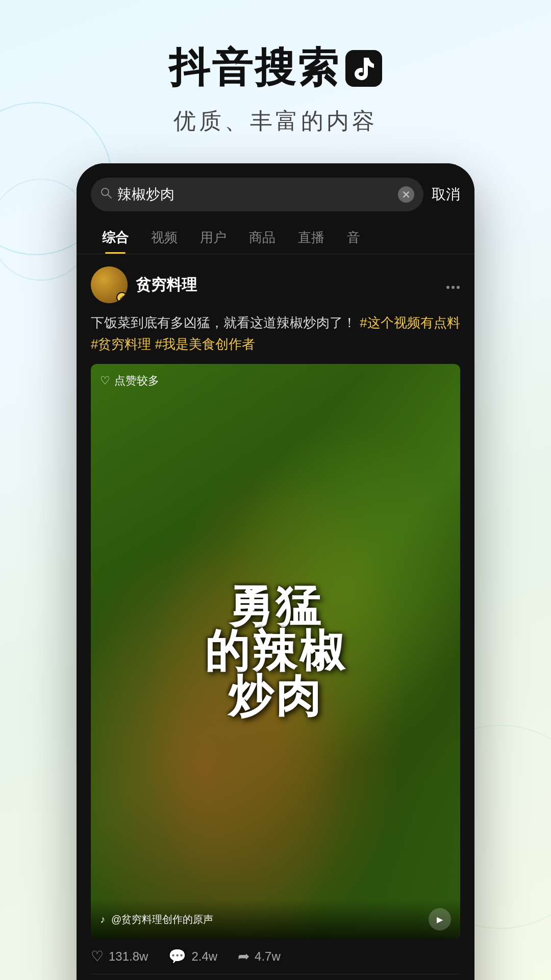 The height and width of the screenshot is (980, 551). What do you see at coordinates (410, 323) in the screenshot?
I see `hashtag-1: #这个视频有点料` at bounding box center [410, 323].